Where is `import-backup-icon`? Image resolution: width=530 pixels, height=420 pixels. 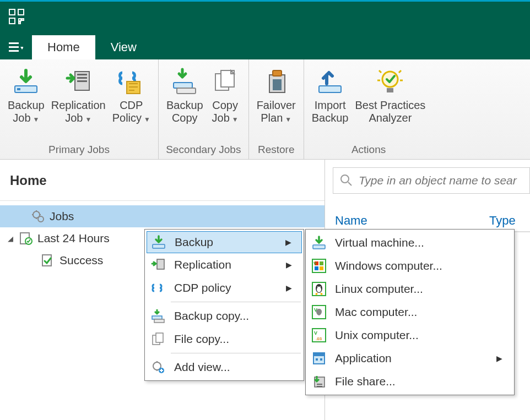 import-backup-icon is located at coordinates (330, 81).